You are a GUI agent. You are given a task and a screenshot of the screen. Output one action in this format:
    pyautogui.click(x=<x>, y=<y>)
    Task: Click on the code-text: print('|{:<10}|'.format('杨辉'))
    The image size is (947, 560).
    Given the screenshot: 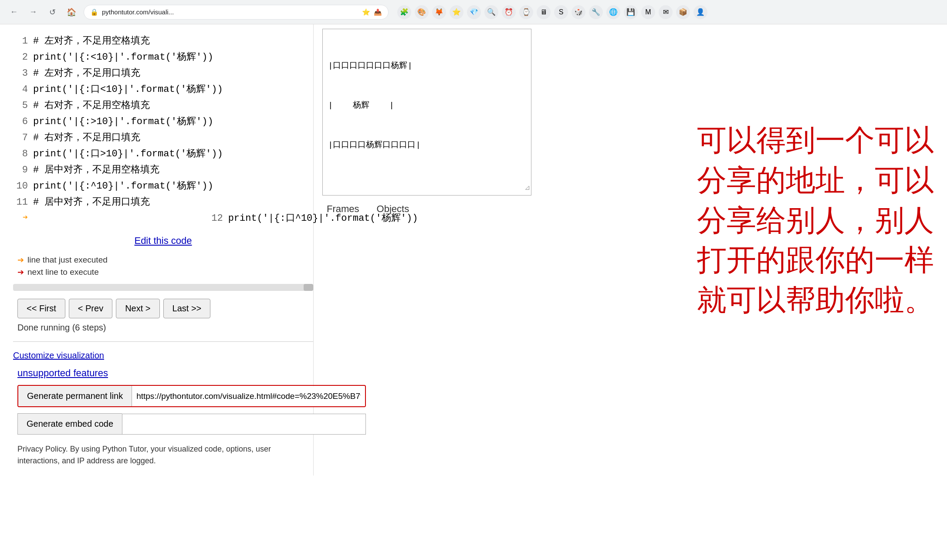 What is the action you would take?
    pyautogui.click(x=128, y=57)
    